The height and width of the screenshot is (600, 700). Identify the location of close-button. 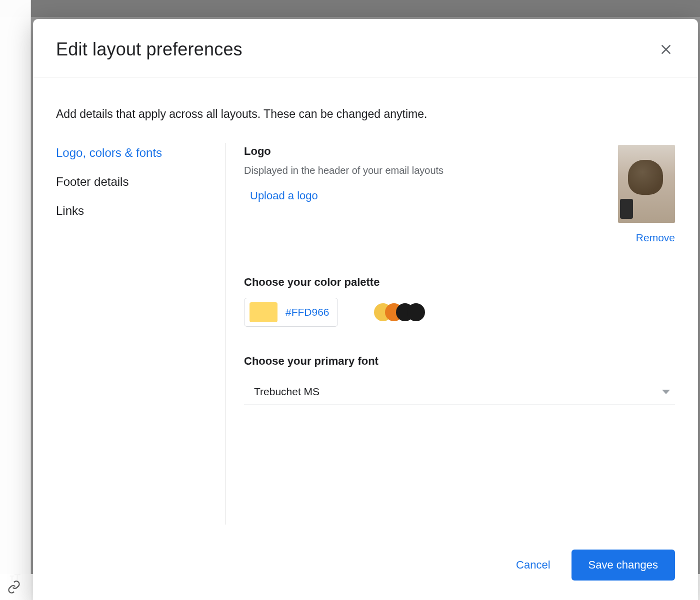
(666, 49).